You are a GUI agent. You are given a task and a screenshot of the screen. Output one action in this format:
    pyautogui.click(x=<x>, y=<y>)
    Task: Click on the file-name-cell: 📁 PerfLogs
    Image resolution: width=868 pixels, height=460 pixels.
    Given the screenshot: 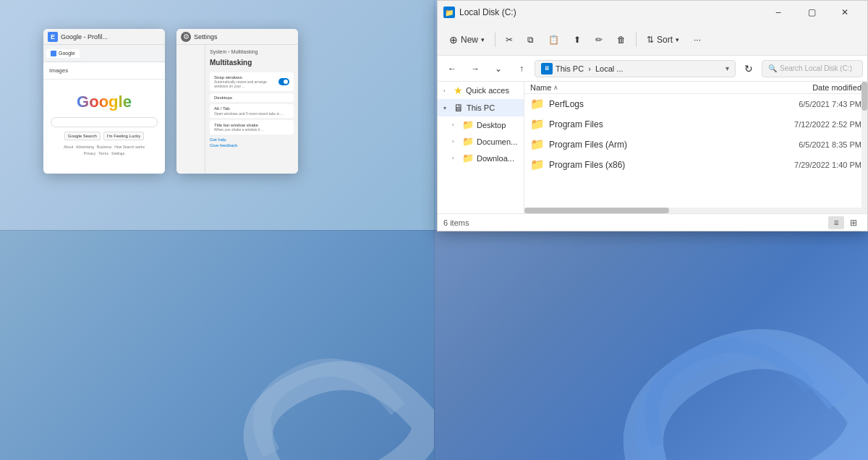 What is the action you would take?
    pyautogui.click(x=645, y=104)
    